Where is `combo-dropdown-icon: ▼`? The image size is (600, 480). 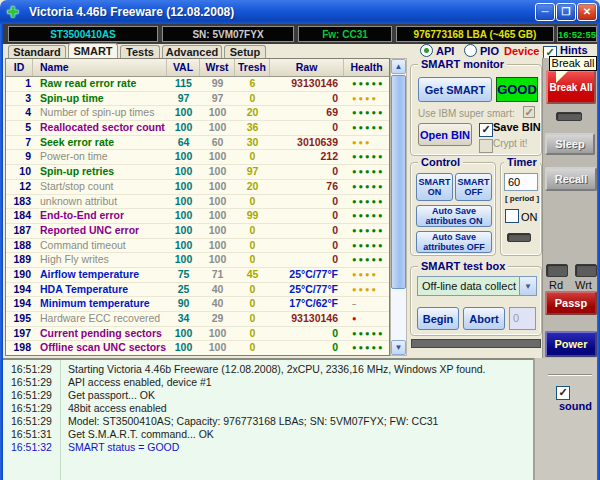 combo-dropdown-icon: ▼ is located at coordinates (528, 286).